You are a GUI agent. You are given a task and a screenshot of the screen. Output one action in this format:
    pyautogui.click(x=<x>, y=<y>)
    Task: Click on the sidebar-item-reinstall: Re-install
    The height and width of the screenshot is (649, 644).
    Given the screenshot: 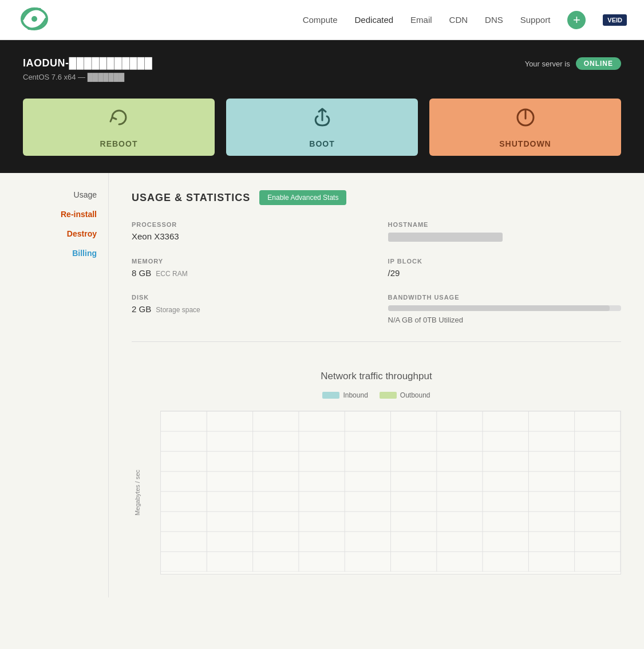 What is the action you would take?
    pyautogui.click(x=54, y=214)
    